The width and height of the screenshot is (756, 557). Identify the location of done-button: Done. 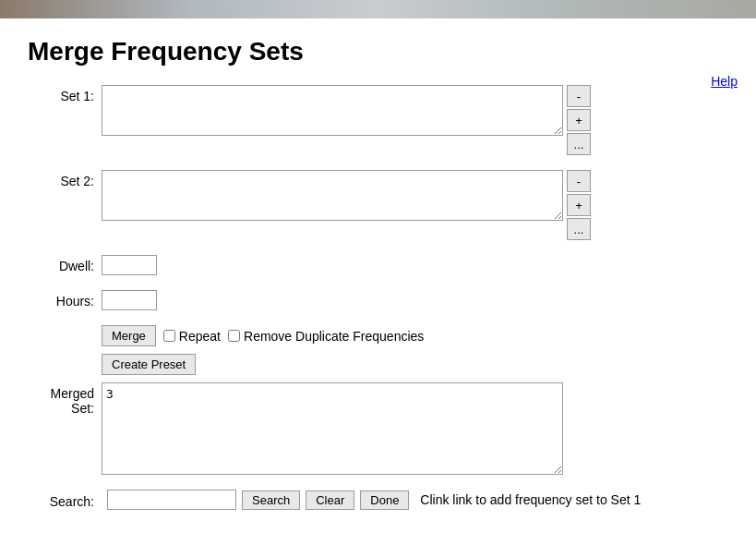
(384, 501).